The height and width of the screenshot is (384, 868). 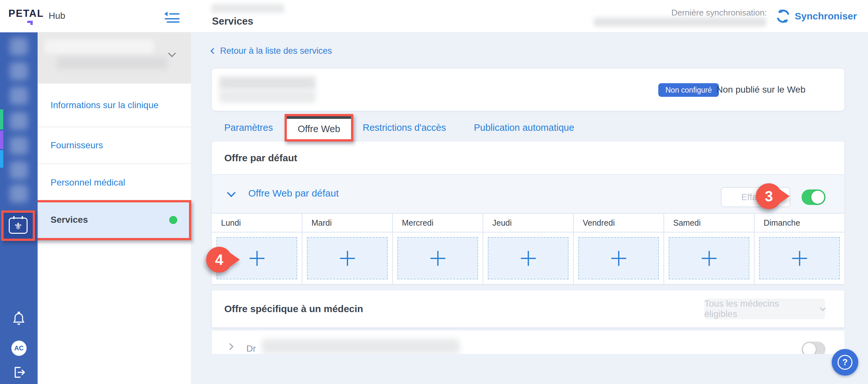 What do you see at coordinates (709, 249) in the screenshot?
I see `day-column: Samedi` at bounding box center [709, 249].